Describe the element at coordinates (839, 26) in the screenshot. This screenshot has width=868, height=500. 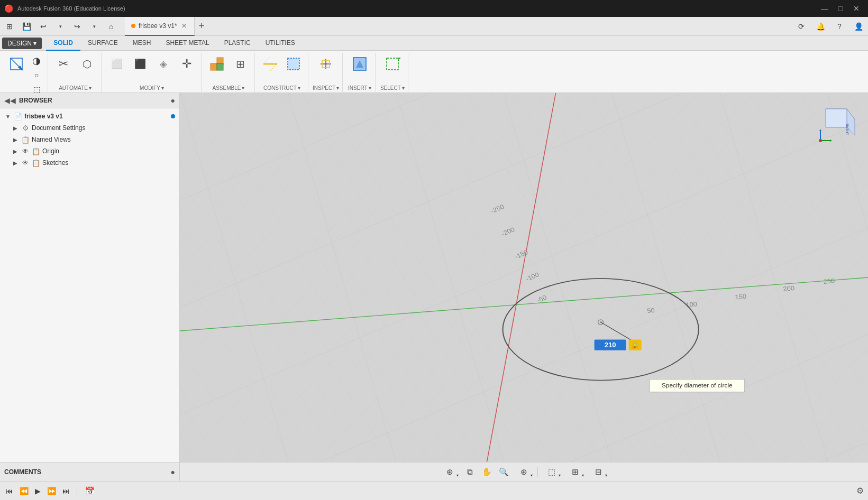
I see `help-button: ?` at that location.